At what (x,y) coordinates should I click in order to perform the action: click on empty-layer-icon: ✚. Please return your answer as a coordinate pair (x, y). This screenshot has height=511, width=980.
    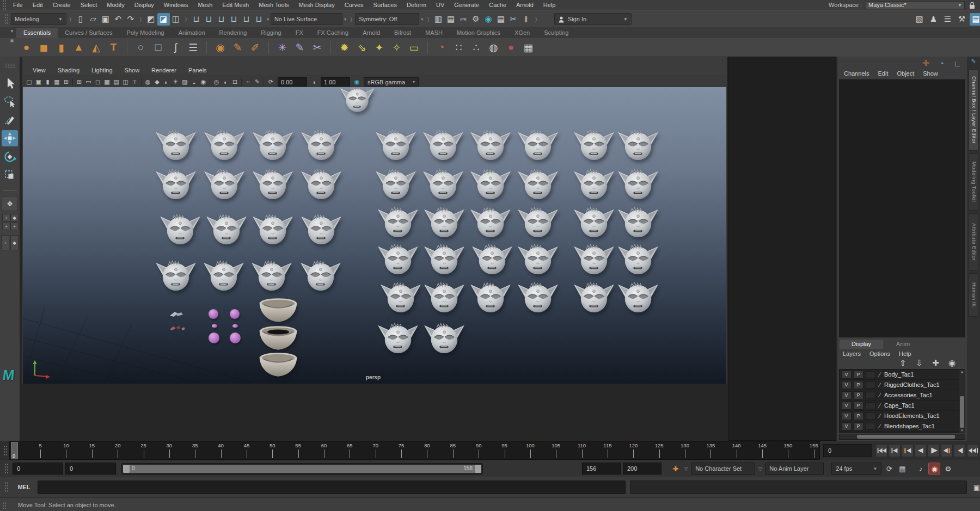
    Looking at the image, I should click on (935, 364).